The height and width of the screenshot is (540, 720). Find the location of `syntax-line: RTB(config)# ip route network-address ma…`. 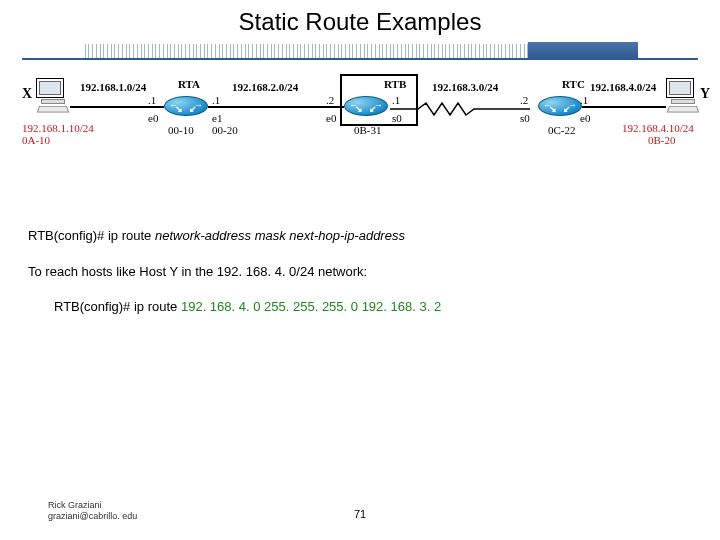

syntax-line: RTB(config)# ip route network-address ma… is located at coordinates (360, 236).